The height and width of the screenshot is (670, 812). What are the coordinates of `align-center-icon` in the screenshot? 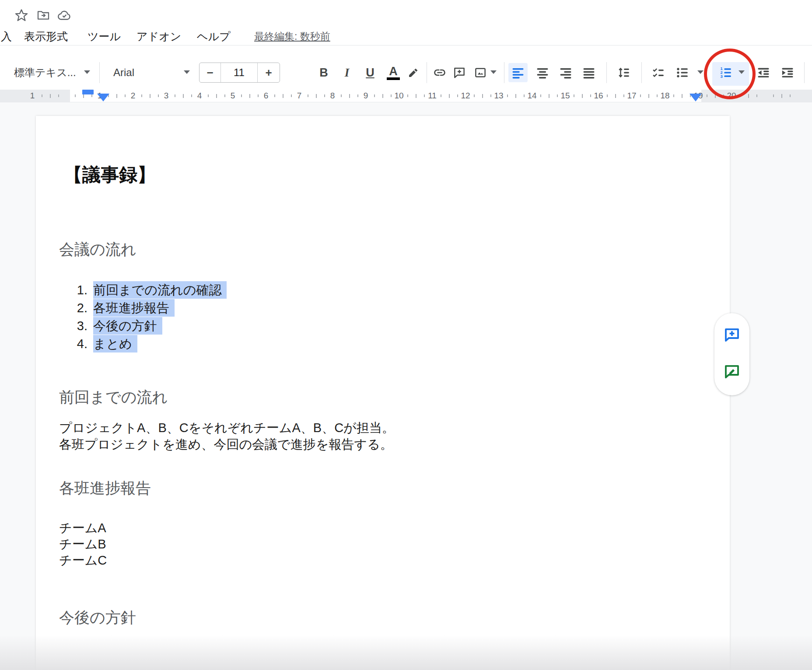 It's located at (542, 73).